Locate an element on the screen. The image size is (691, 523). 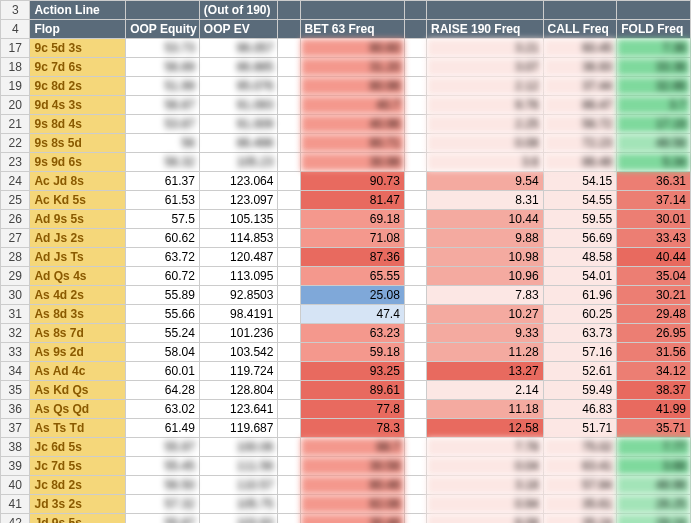
fold-cell: 3.68 is located at coordinates (654, 466).